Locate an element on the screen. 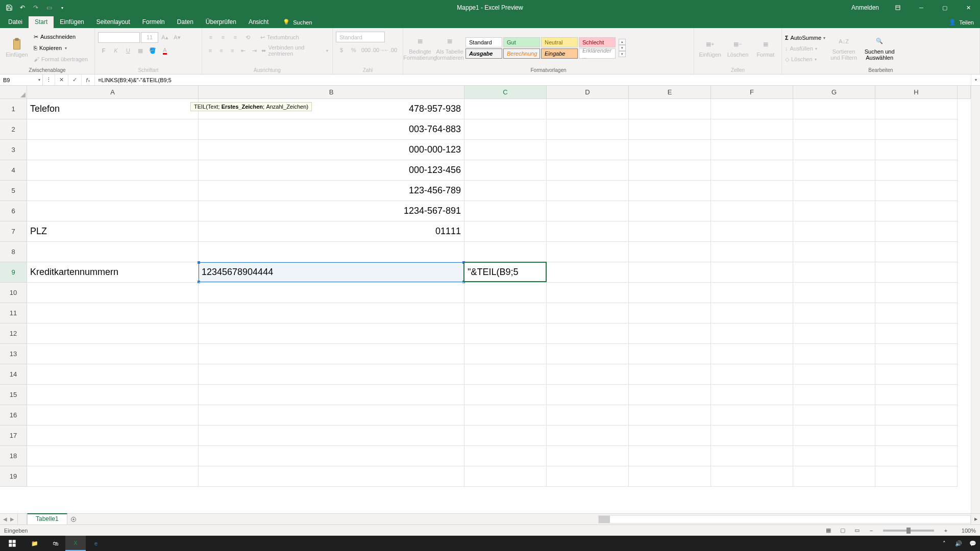  find-select-button: 🔍Suchen und Auswählen is located at coordinates (879, 48).